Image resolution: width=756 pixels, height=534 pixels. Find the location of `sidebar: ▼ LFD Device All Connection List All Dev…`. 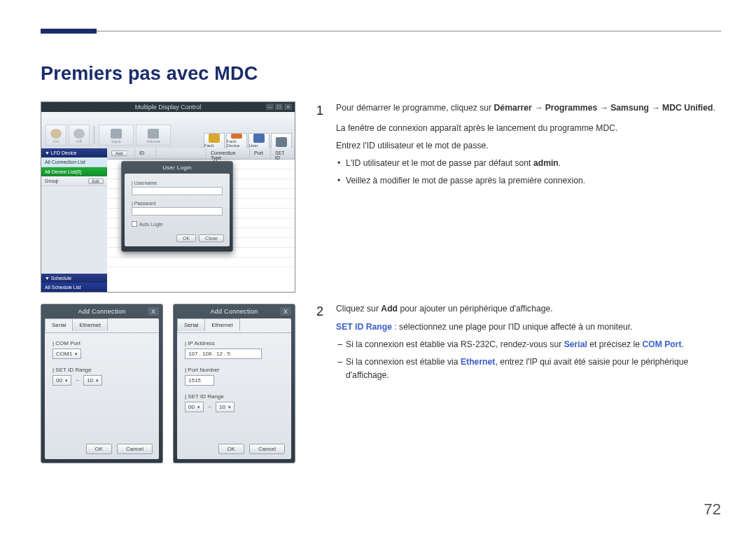

sidebar: ▼ LFD Device All Connection List All Dev… is located at coordinates (74, 220).